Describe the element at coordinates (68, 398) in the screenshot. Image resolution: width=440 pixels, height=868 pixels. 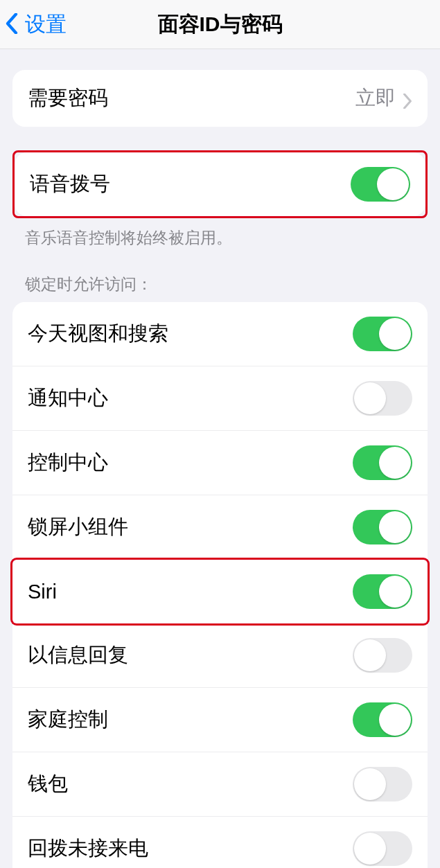
I see `lock-access-label: 通知中心` at that location.